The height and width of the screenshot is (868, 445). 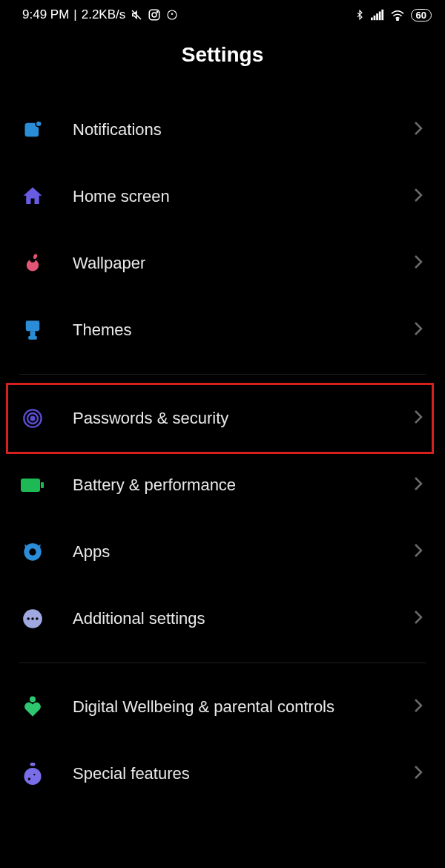 What do you see at coordinates (33, 330) in the screenshot?
I see `themes-icon` at bounding box center [33, 330].